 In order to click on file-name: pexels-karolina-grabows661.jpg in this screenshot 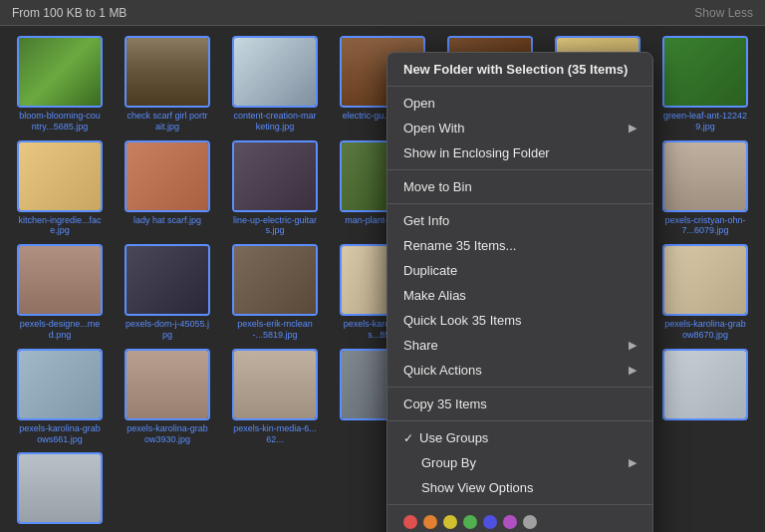, I will do `click(60, 434)`.